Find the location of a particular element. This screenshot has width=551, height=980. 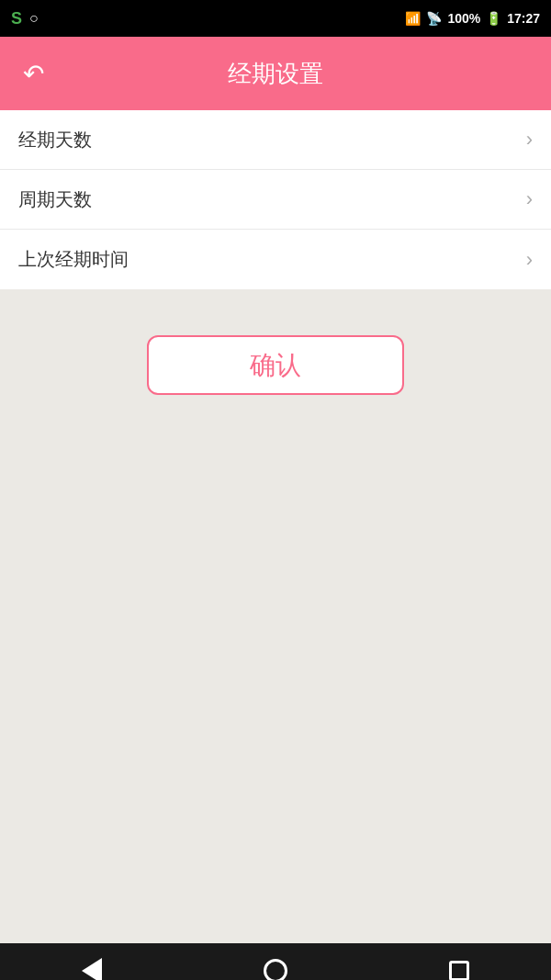

nav-back-icon is located at coordinates (92, 969).